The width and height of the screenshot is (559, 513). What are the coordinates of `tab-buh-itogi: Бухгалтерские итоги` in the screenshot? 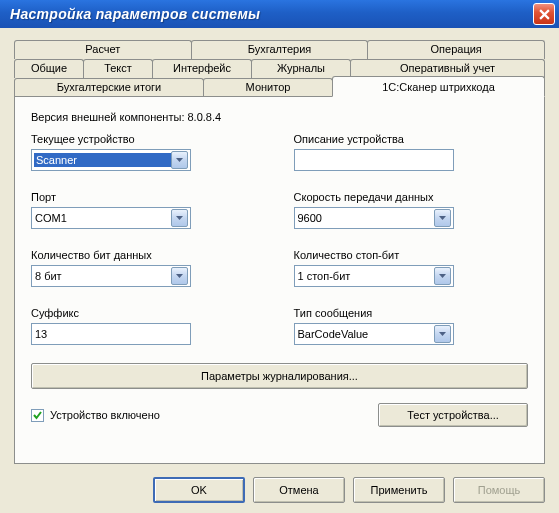 It's located at (109, 88).